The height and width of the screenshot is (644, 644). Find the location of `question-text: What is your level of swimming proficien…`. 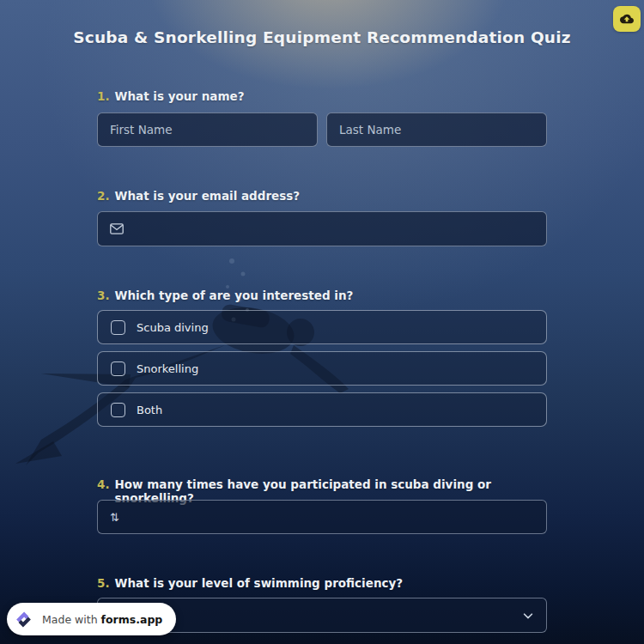

question-text: What is your level of swimming proficien… is located at coordinates (259, 583).